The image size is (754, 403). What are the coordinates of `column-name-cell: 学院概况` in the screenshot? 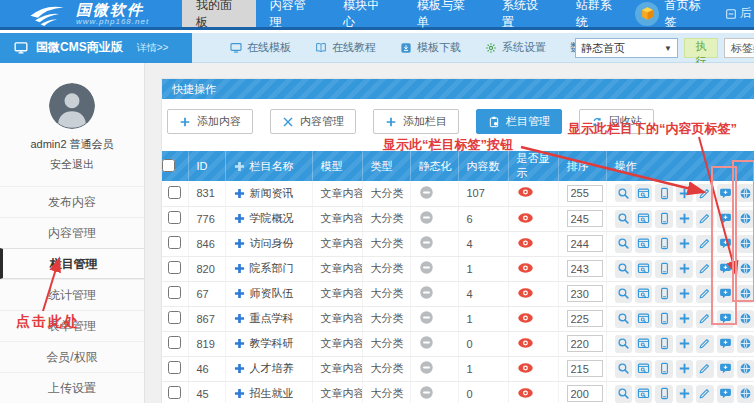 It's located at (268, 218).